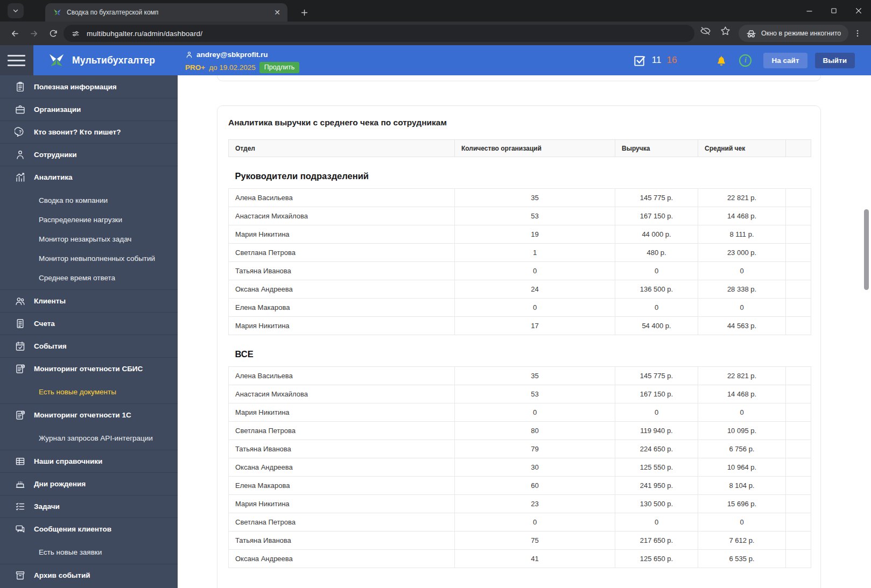 This screenshot has height=588, width=871. What do you see at coordinates (657, 326) in the screenshot?
I see `value-cell: 54 400 р.` at bounding box center [657, 326].